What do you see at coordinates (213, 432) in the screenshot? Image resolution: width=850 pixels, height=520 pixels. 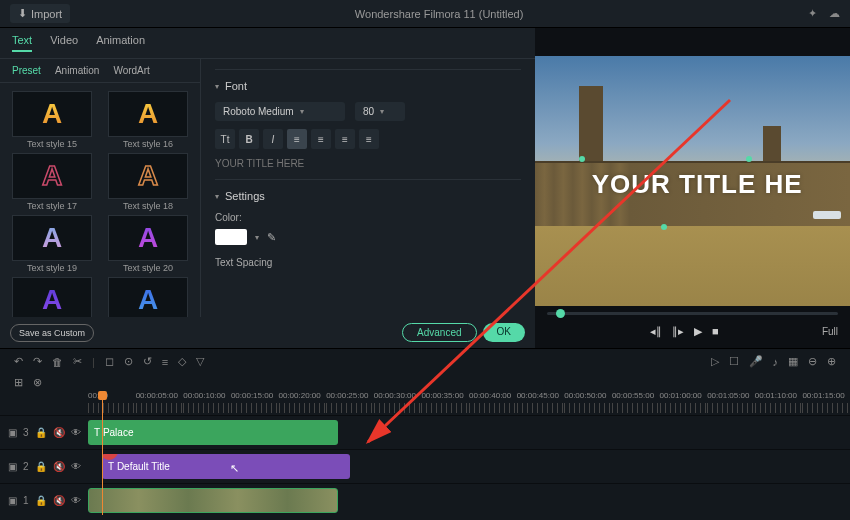 I see `clip-palace: T Palace` at bounding box center [213, 432].